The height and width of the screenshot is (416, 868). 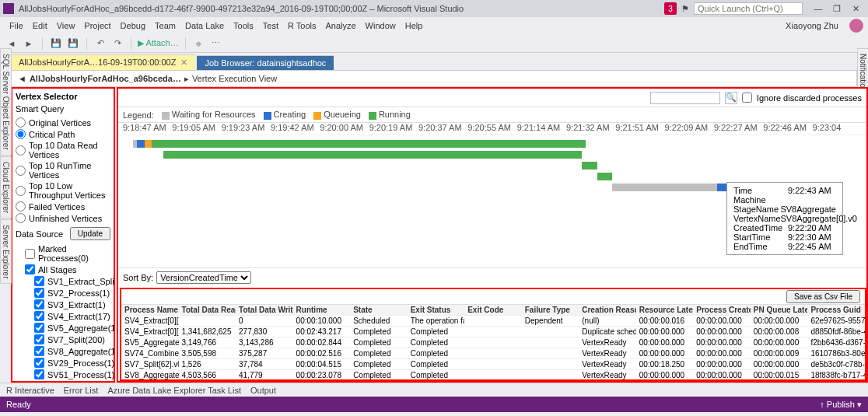 What do you see at coordinates (779, 310) in the screenshot?
I see `column-header: PN Queue Latency` at bounding box center [779, 310].